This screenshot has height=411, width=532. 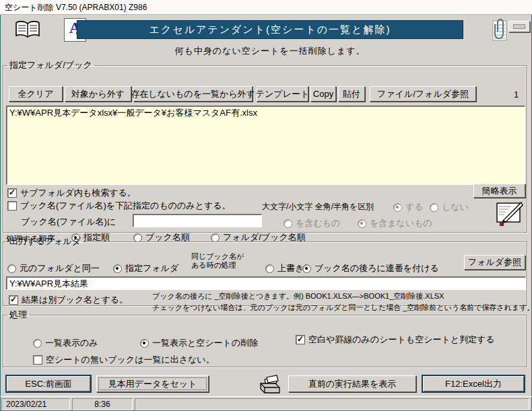 What do you see at coordinates (218, 261) in the screenshot?
I see `duplicate-name-label: 同じブック名が ある時の処理` at bounding box center [218, 261].